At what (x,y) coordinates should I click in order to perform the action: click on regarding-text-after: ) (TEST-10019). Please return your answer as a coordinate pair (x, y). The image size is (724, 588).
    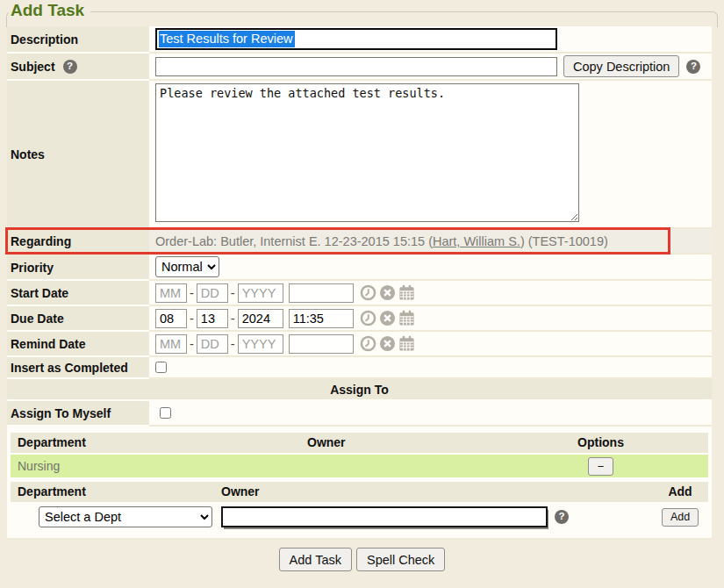
    Looking at the image, I should click on (564, 241).